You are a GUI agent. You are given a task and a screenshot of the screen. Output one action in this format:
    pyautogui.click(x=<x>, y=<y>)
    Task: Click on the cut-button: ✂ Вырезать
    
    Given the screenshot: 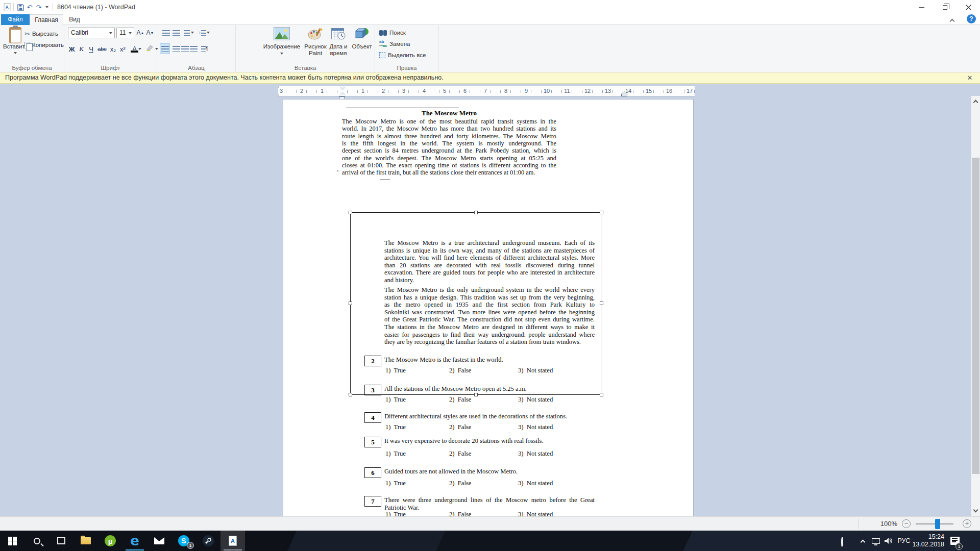 What is the action you would take?
    pyautogui.click(x=41, y=34)
    